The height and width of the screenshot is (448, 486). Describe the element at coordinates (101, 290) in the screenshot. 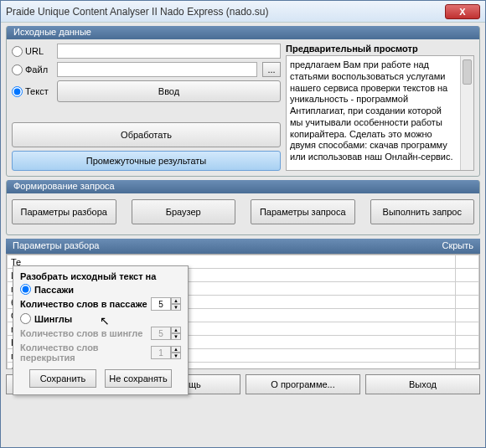

I see `passages-option: Пассажи` at that location.